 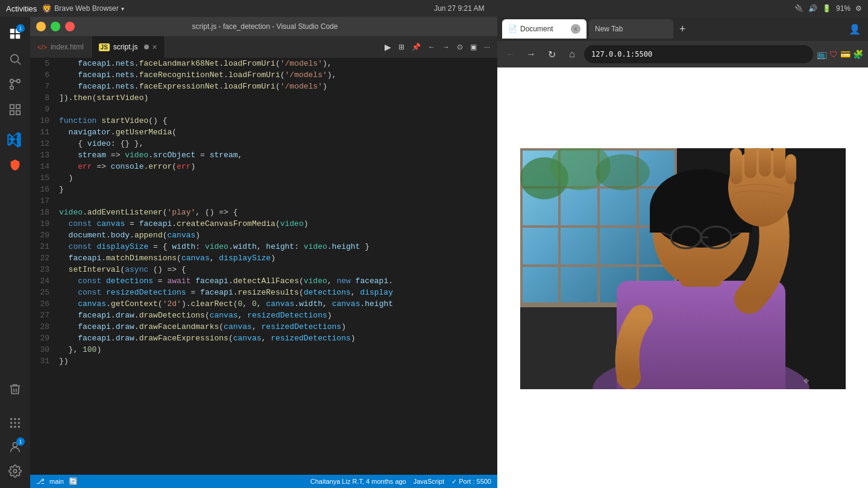 What do you see at coordinates (531, 54) in the screenshot?
I see `forward-button: →` at bounding box center [531, 54].